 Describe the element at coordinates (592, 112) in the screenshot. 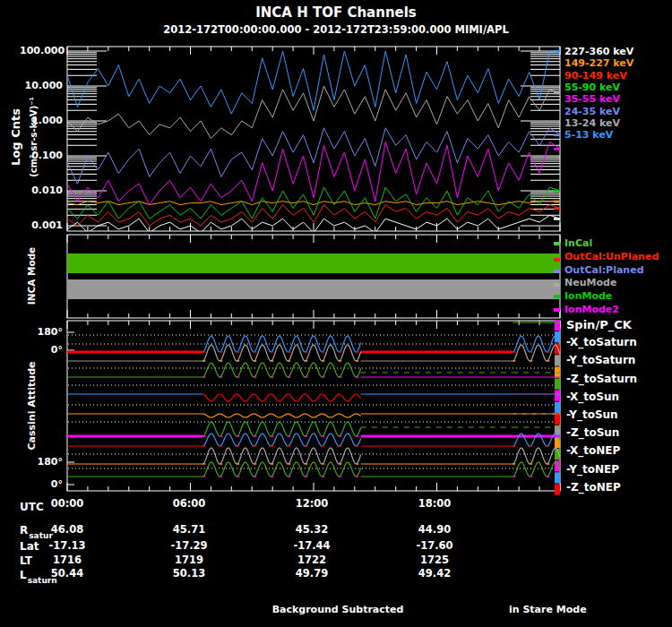

I see `legend-spectra-5: 24-35 keV` at that location.